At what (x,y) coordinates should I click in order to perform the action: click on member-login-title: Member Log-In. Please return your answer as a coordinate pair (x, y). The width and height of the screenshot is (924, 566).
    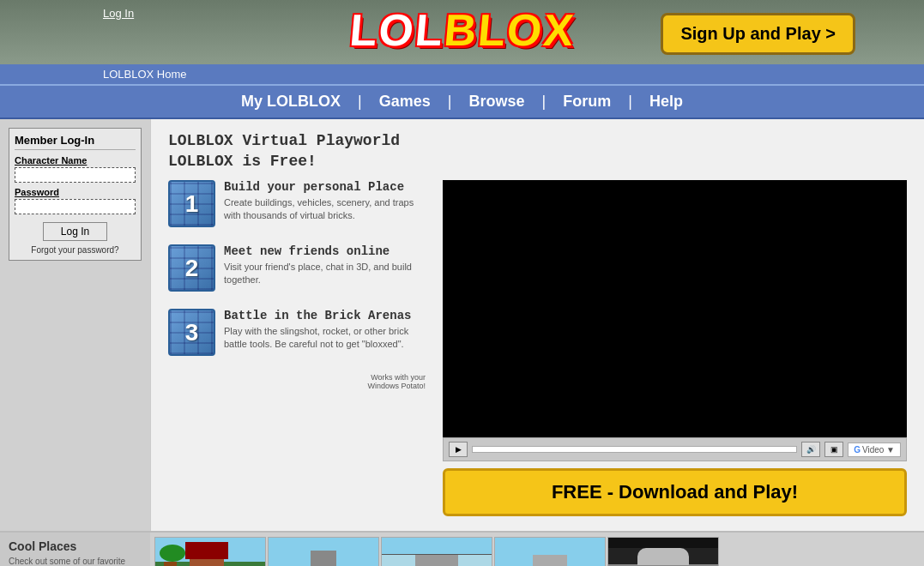
    Looking at the image, I should click on (75, 142).